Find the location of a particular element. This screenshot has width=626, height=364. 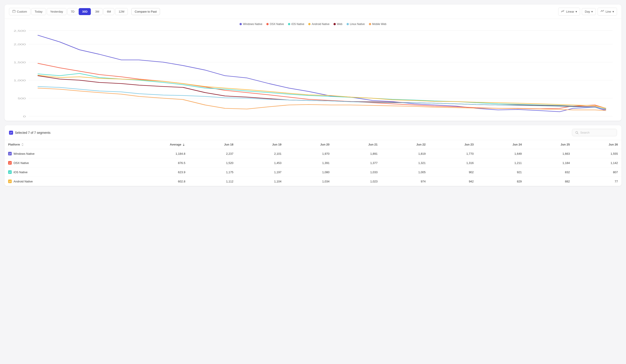

select-all-checkbox is located at coordinates (11, 133).